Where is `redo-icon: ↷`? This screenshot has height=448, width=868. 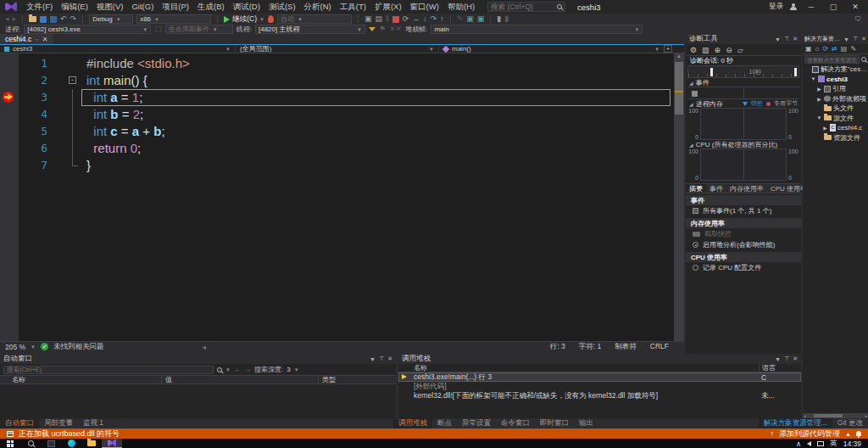 redo-icon: ↷ is located at coordinates (74, 19).